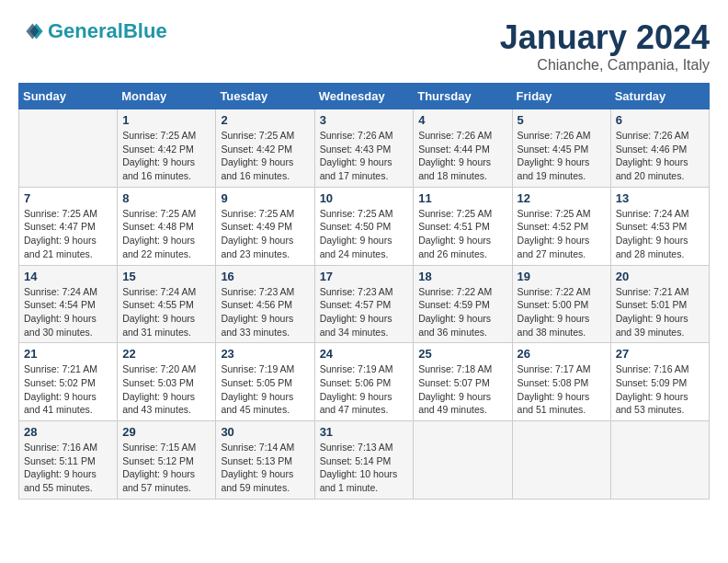 This screenshot has width=728, height=563. I want to click on day-number: 30, so click(265, 432).